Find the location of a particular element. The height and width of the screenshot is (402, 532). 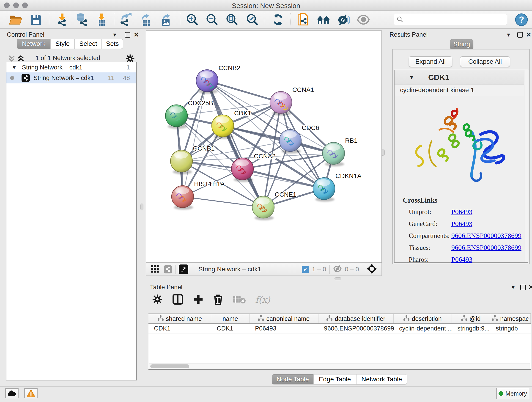

zoom-selected-icon is located at coordinates (253, 20).